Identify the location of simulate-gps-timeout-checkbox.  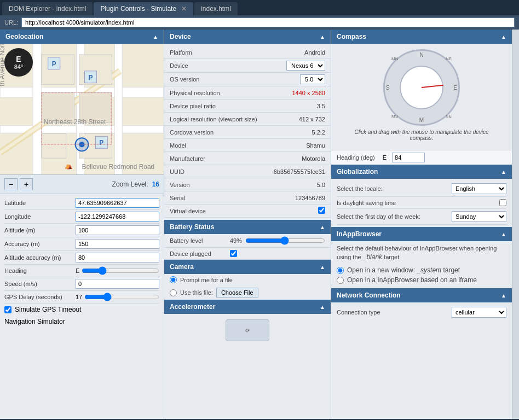
(8, 310).